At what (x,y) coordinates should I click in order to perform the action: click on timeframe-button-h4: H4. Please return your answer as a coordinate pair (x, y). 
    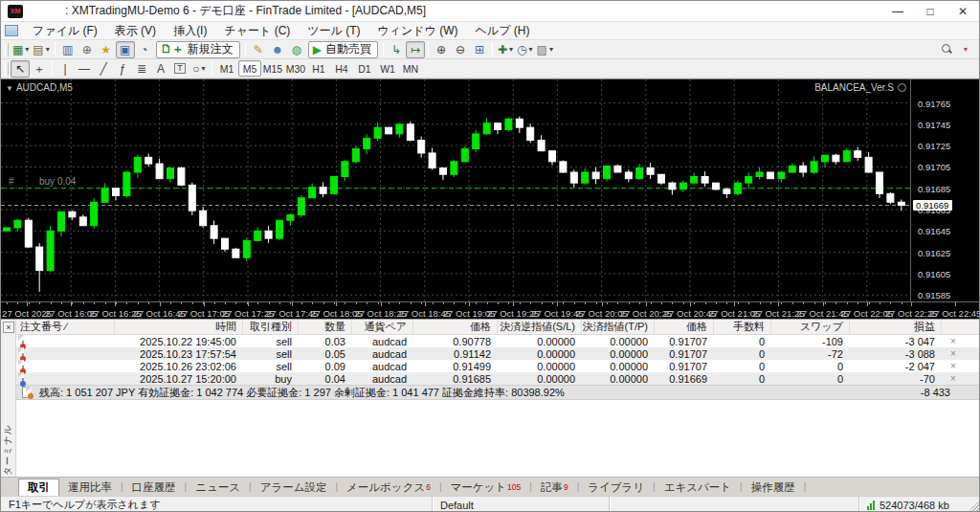
    Looking at the image, I should click on (342, 69).